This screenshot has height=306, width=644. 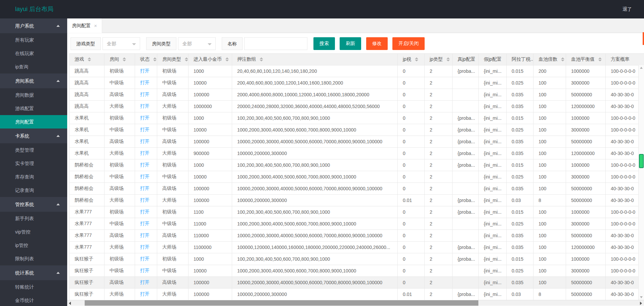 What do you see at coordinates (173, 295) in the screenshot?
I see `cell-room-type: 大师场` at bounding box center [173, 295].